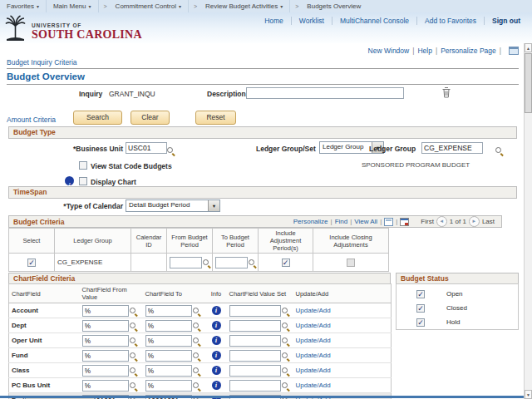 This screenshot has height=399, width=532. Describe the element at coordinates (169, 386) in the screenshot. I see `pc-bus-unit-to-input` at that location.